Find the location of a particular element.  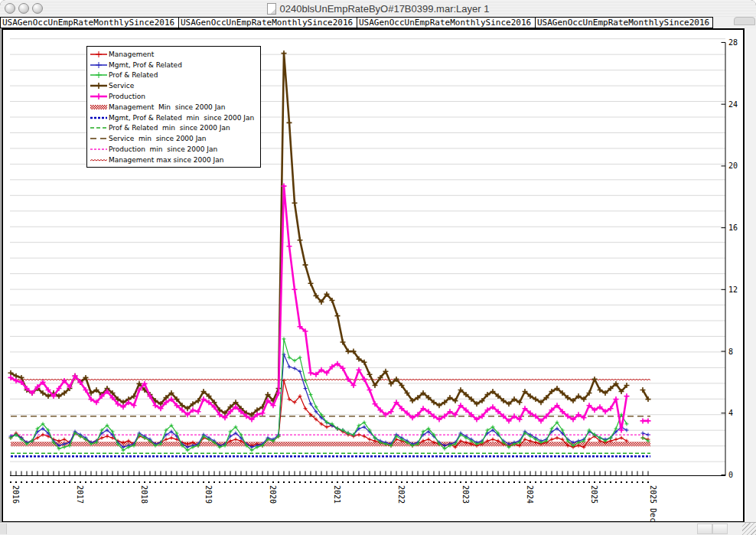

tab-bar: USAGenOccUnEmpRateMonthlySince2016 USAGe… is located at coordinates (378, 23).